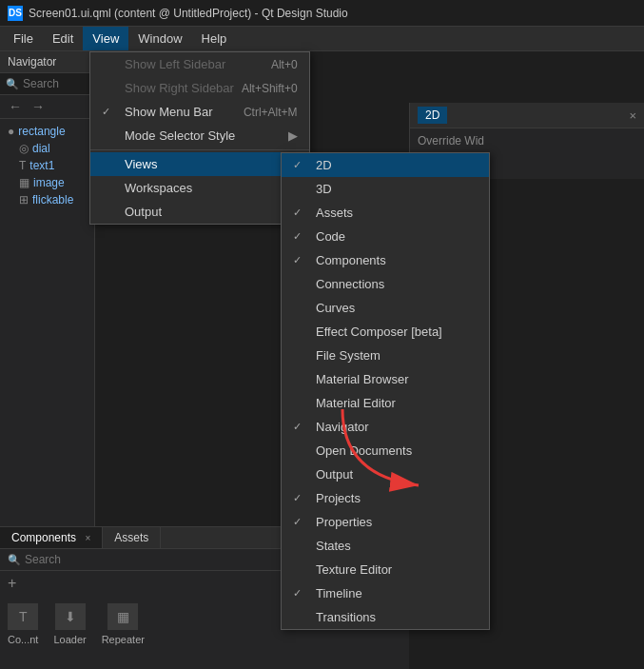  I want to click on submenu-connections: Connections, so click(385, 284).